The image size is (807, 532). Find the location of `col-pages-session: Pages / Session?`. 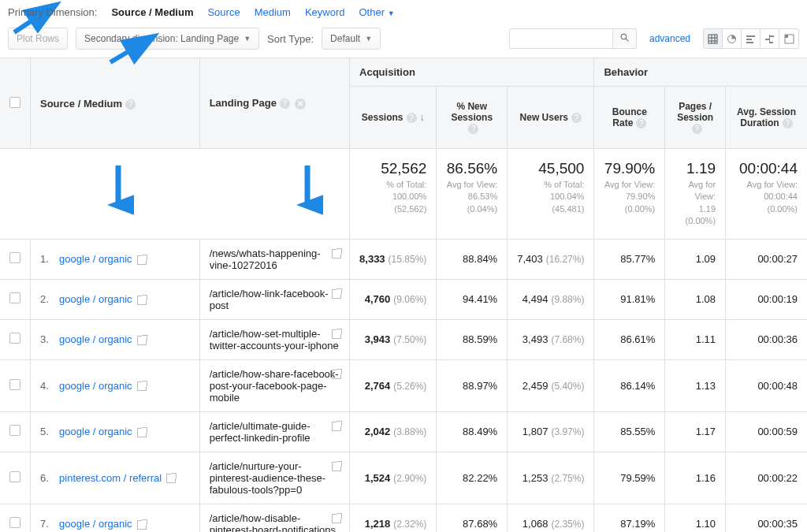

col-pages-session: Pages / Session? is located at coordinates (695, 118).